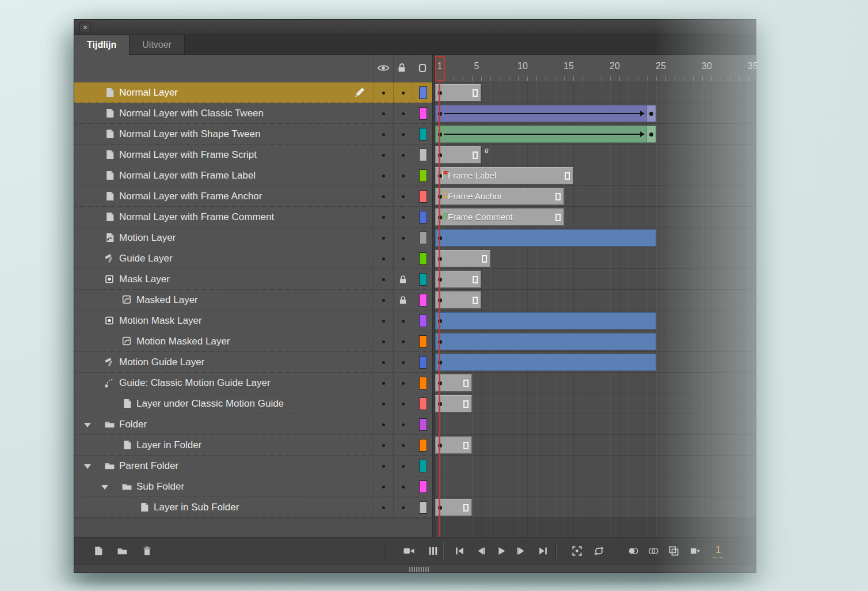 This screenshot has height=591, width=868. I want to click on edit-multiple-frames-button, so click(673, 551).